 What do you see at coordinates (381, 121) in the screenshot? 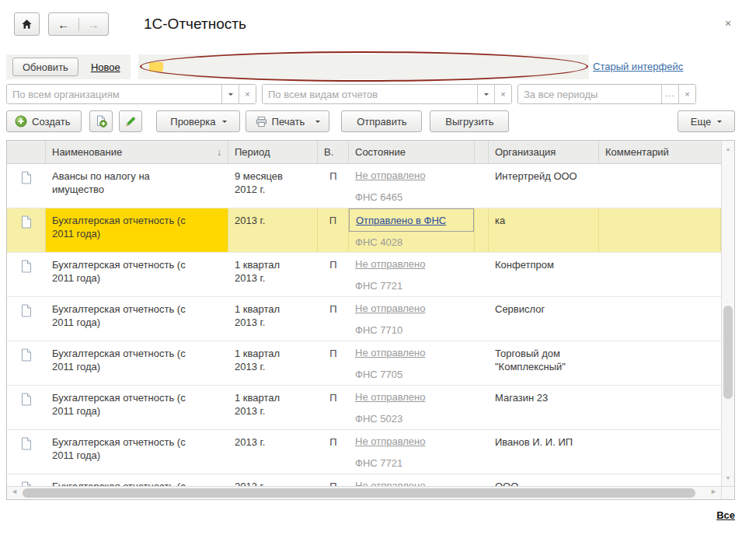
I see `send-button: Отправить` at bounding box center [381, 121].